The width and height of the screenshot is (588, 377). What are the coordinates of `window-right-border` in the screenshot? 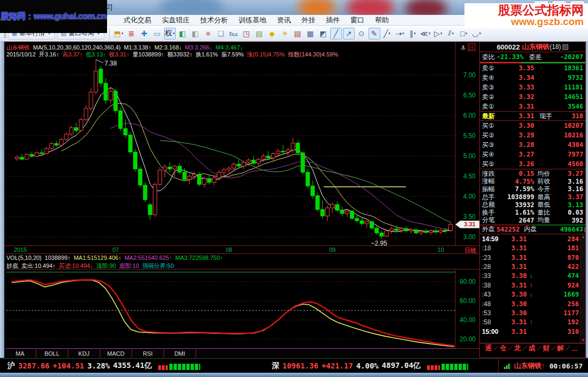 It's located at (587, 200).